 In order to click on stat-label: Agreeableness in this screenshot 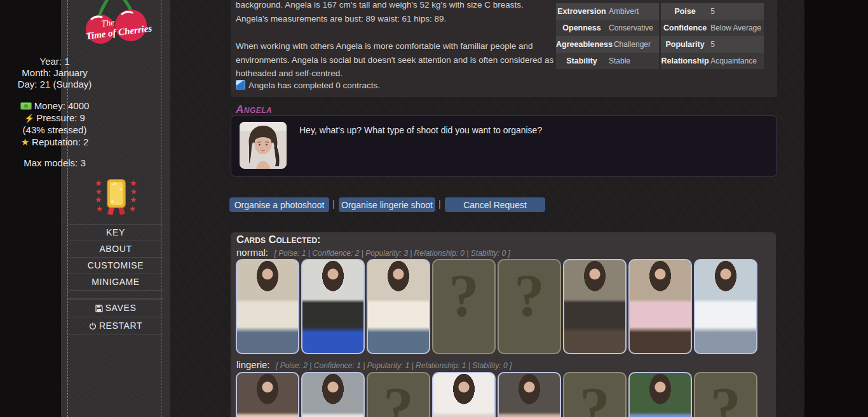, I will do `click(585, 44)`.